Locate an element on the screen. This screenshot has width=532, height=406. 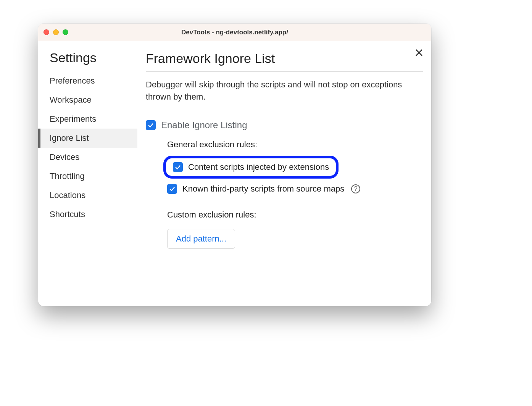
close-window-button is located at coordinates (47, 32).